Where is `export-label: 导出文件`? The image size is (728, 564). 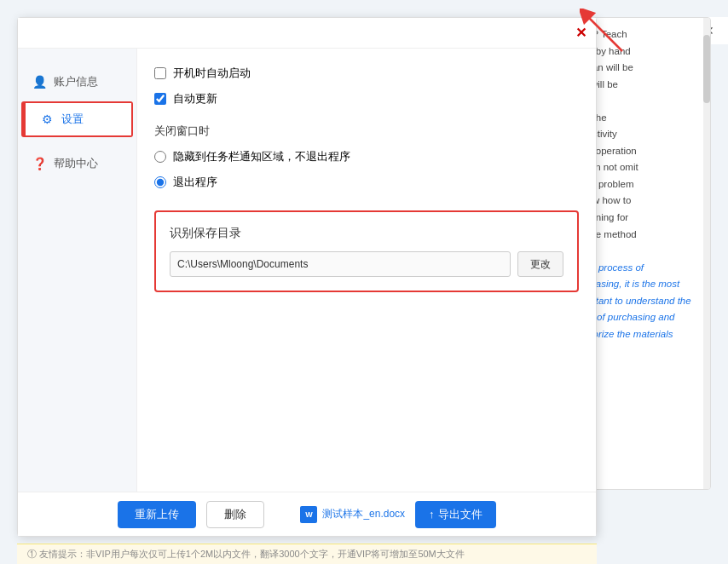
export-label: 导出文件 is located at coordinates (460, 515).